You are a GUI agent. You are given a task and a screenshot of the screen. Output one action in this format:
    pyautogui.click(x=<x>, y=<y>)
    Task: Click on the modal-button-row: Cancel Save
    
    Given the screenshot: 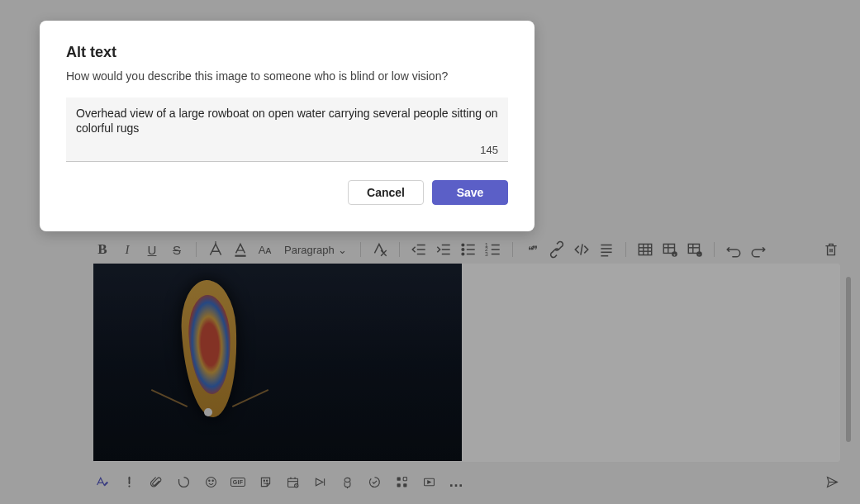 What is the action you would take?
    pyautogui.click(x=287, y=193)
    